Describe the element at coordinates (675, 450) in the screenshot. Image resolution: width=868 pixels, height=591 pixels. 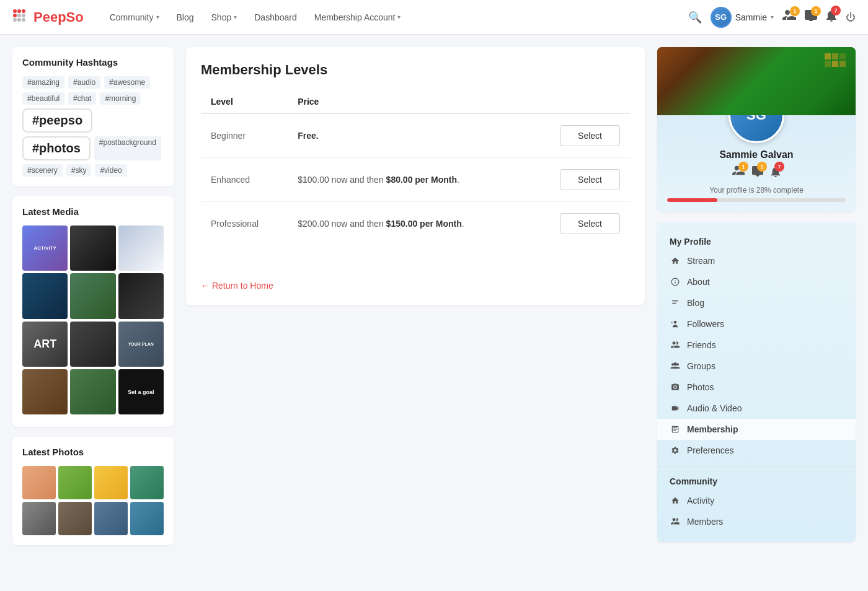
I see `preferences-icon` at that location.